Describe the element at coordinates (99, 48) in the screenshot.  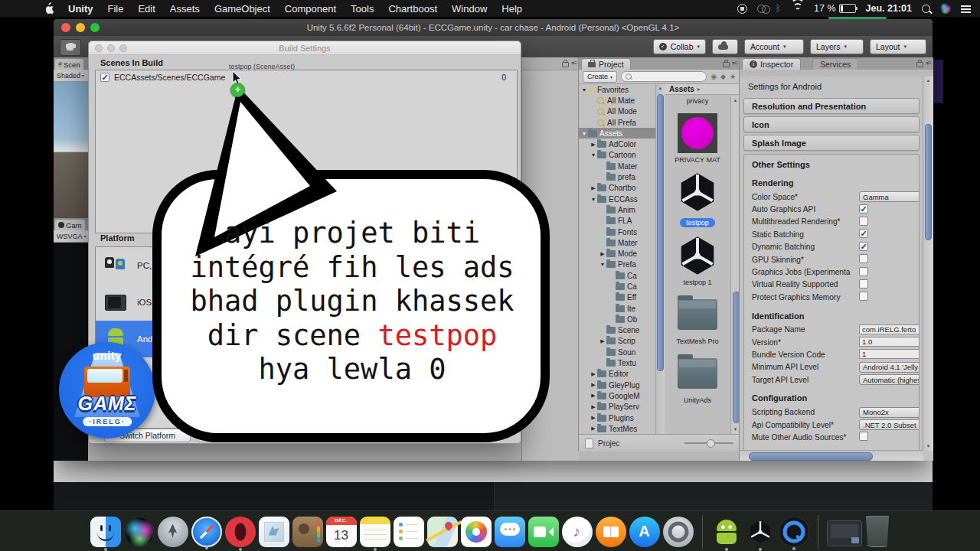
I see `close-icon` at that location.